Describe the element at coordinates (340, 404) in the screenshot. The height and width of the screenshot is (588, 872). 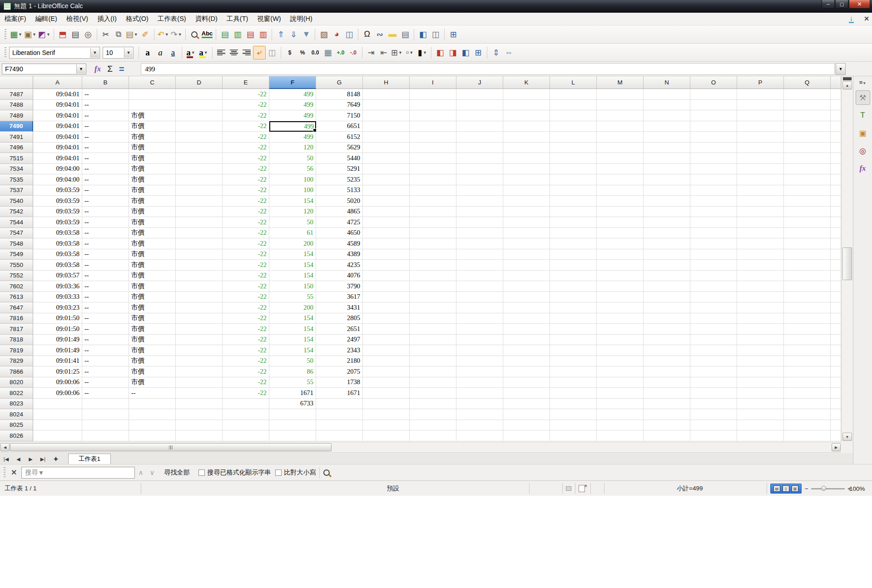
I see `cell-G8023` at that location.